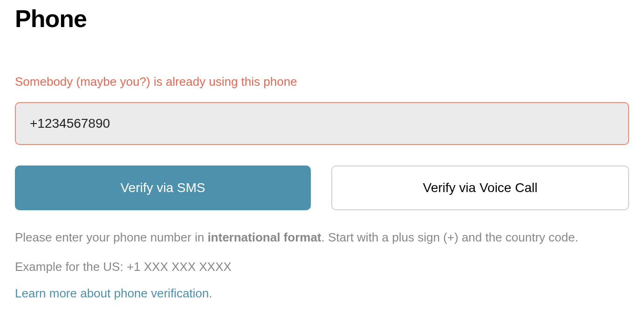 This screenshot has width=644, height=331. What do you see at coordinates (114, 293) in the screenshot?
I see `learn-more-link: Learn more about phone verification.` at bounding box center [114, 293].